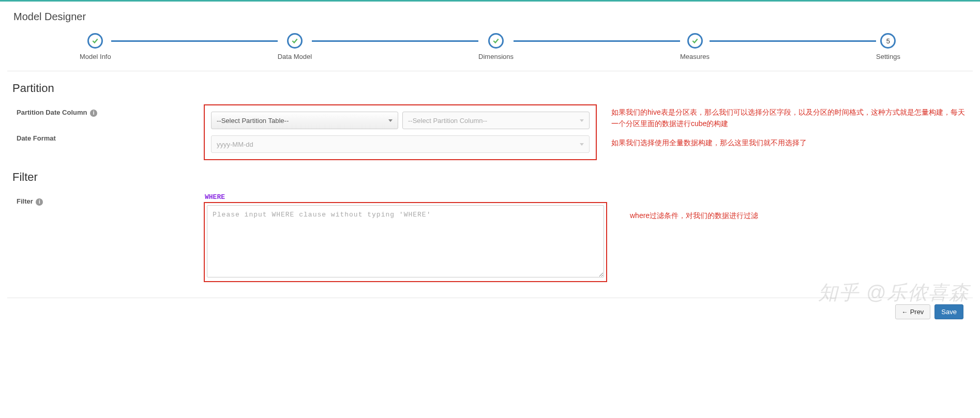  What do you see at coordinates (496, 120) in the screenshot?
I see `partition-column-select: --Select Partition Column--` at bounding box center [496, 120].